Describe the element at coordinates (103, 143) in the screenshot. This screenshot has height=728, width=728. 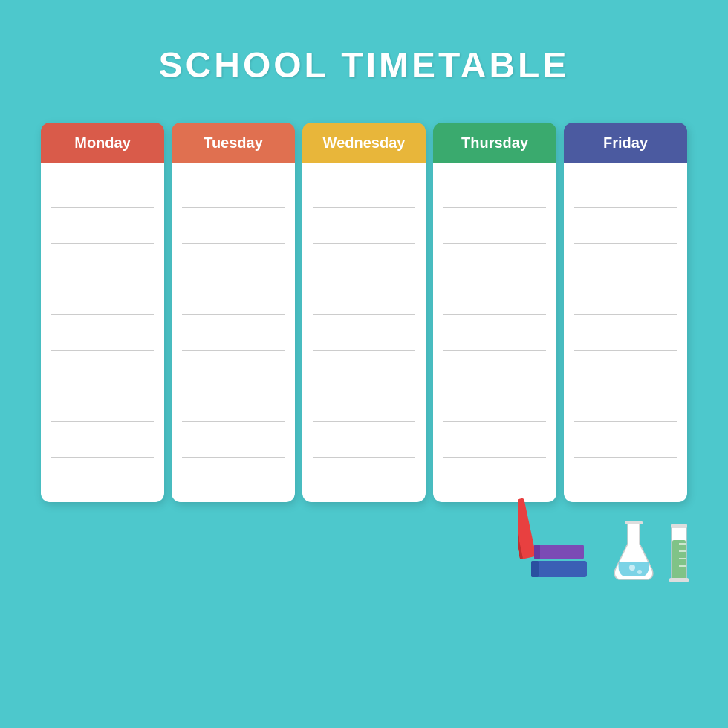
I see `day-header-monday: Monday` at that location.